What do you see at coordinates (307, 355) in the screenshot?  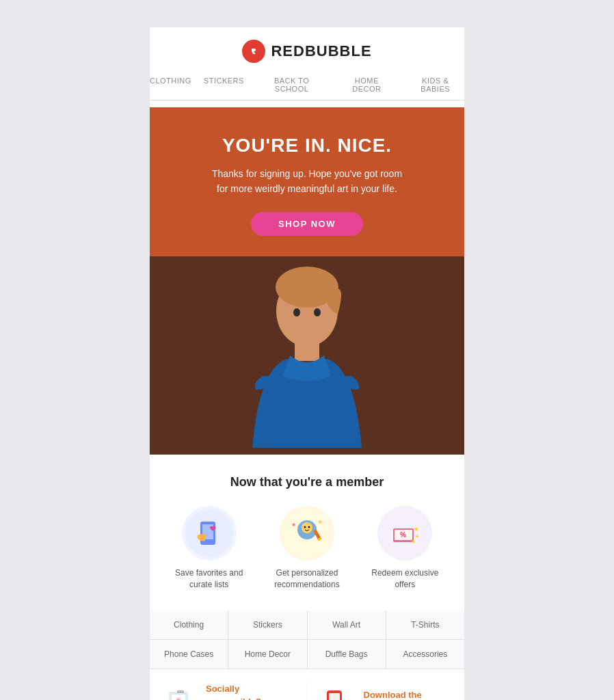 I see `hero-illustration` at bounding box center [307, 355].